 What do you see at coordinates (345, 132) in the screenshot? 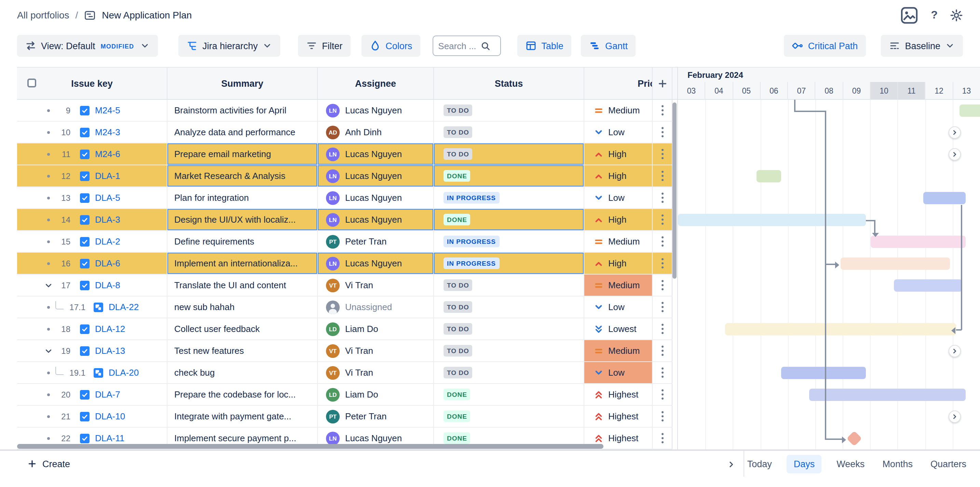
I see `table-row: 10 M24-3 Analyze data and performance AD…` at bounding box center [345, 132].